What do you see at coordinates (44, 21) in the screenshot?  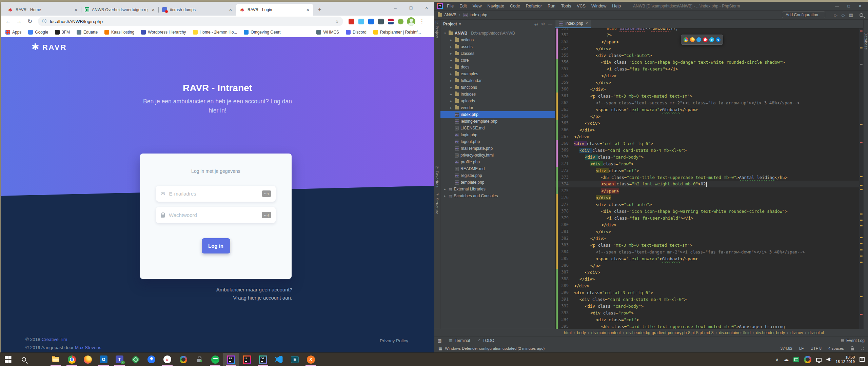 I see `page-info-icon: ⓘ` at bounding box center [44, 21].